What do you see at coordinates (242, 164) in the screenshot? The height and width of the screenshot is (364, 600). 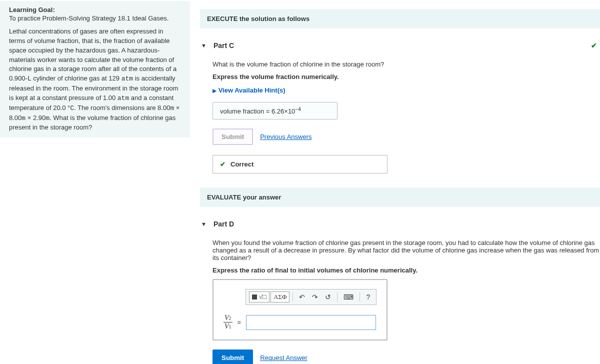 I see `feedback-text: Correct` at bounding box center [242, 164].